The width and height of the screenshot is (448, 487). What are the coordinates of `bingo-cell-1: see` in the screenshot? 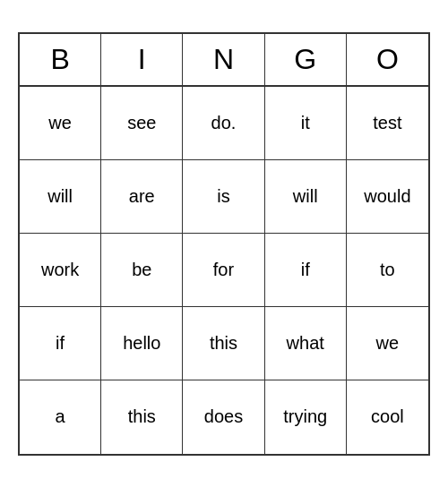 It's located at (142, 124).